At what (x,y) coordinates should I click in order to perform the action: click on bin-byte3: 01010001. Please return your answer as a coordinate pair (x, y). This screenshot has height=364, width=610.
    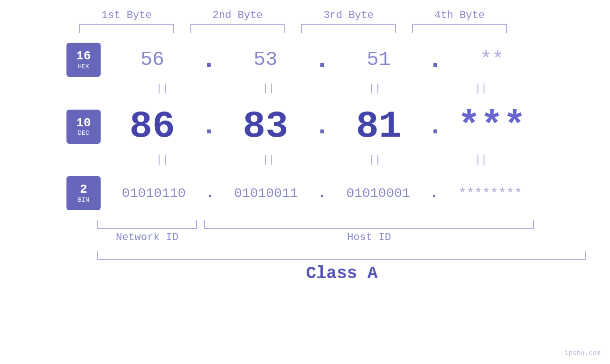
    Looking at the image, I should click on (378, 194).